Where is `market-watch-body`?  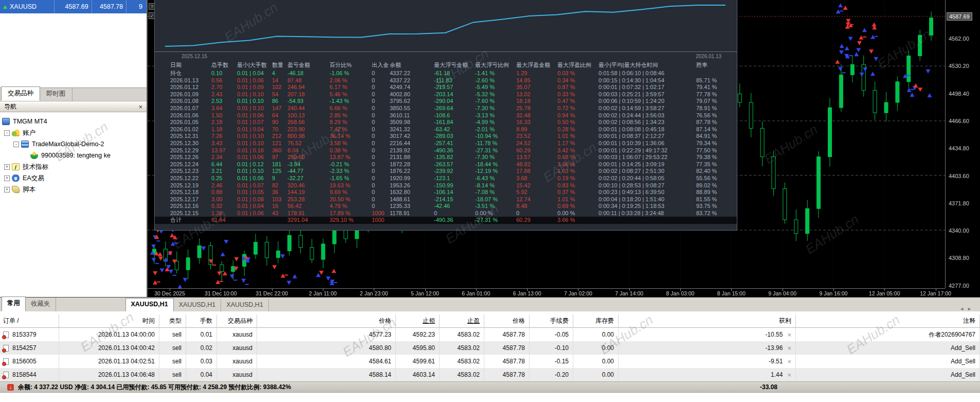 market-watch-body is located at coordinates (73, 50).